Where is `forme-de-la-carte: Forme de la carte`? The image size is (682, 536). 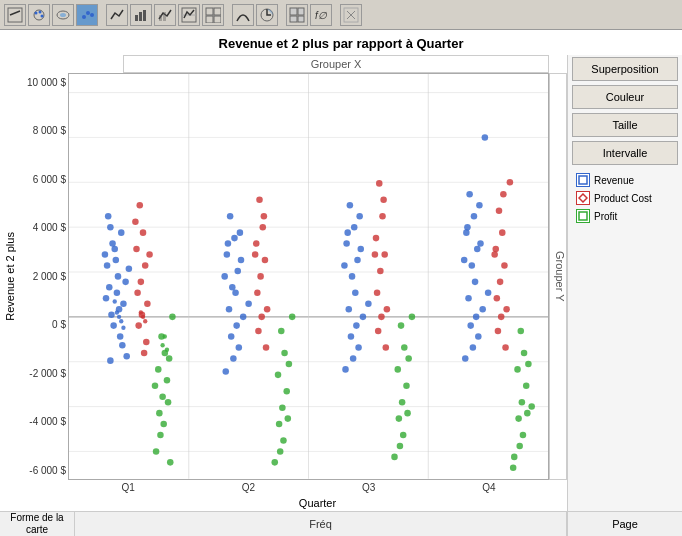 forme-de-la-carte: Forme de la carte is located at coordinates (38, 524).